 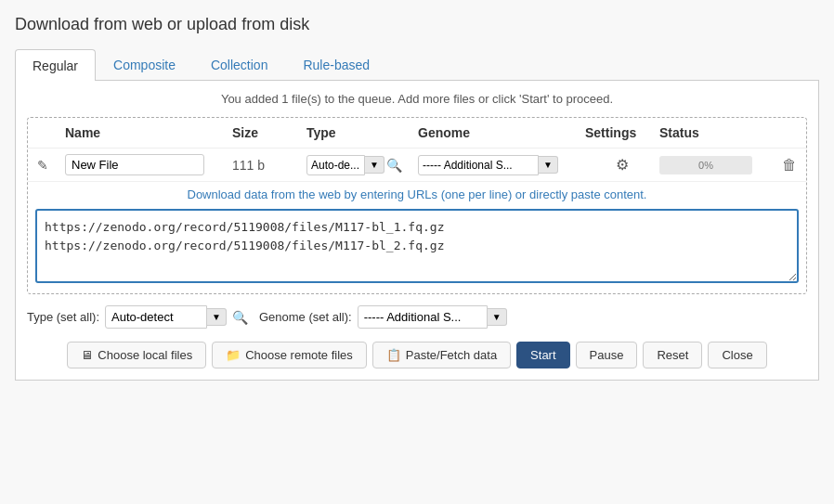 I want to click on genome-set-all-select-wrapper: ----- Additional S... ▼, so click(x=433, y=317).